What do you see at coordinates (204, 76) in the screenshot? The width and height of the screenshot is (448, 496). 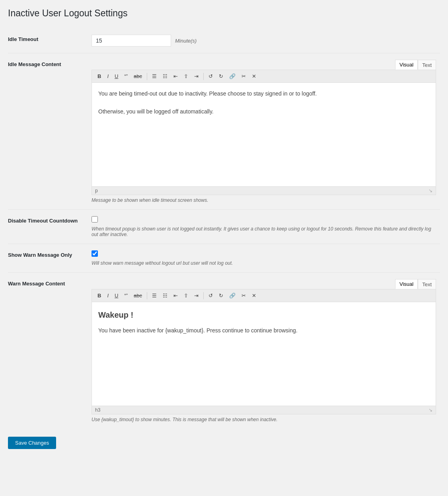 I see `idle-toolbar-sep2` at bounding box center [204, 76].